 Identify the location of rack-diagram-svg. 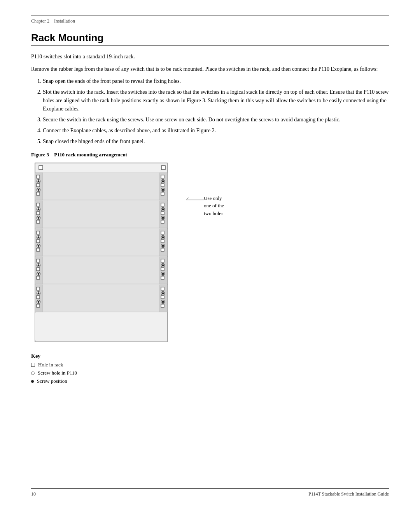
(102, 252).